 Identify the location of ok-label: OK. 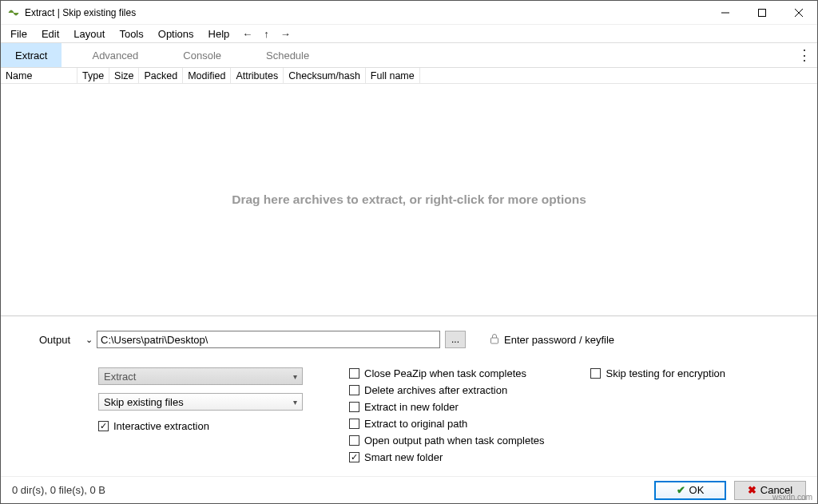
(697, 490).